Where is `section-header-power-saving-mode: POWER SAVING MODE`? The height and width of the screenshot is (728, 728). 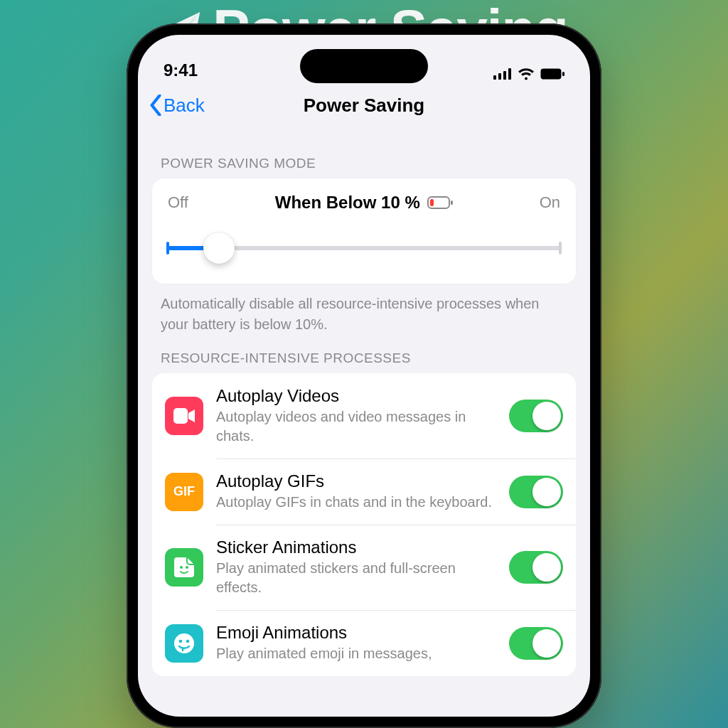
section-header-power-saving-mode: POWER SAVING MODE is located at coordinates (364, 159).